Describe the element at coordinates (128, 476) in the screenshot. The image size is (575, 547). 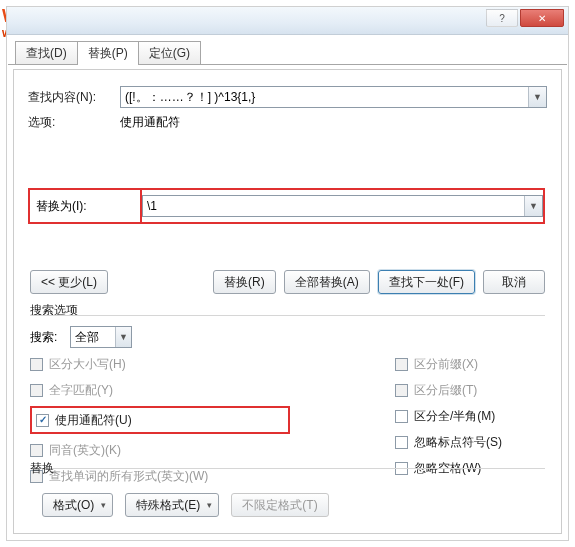
I see `all-forms-label: 查找单词的所有形式(英文)(W)` at that location.